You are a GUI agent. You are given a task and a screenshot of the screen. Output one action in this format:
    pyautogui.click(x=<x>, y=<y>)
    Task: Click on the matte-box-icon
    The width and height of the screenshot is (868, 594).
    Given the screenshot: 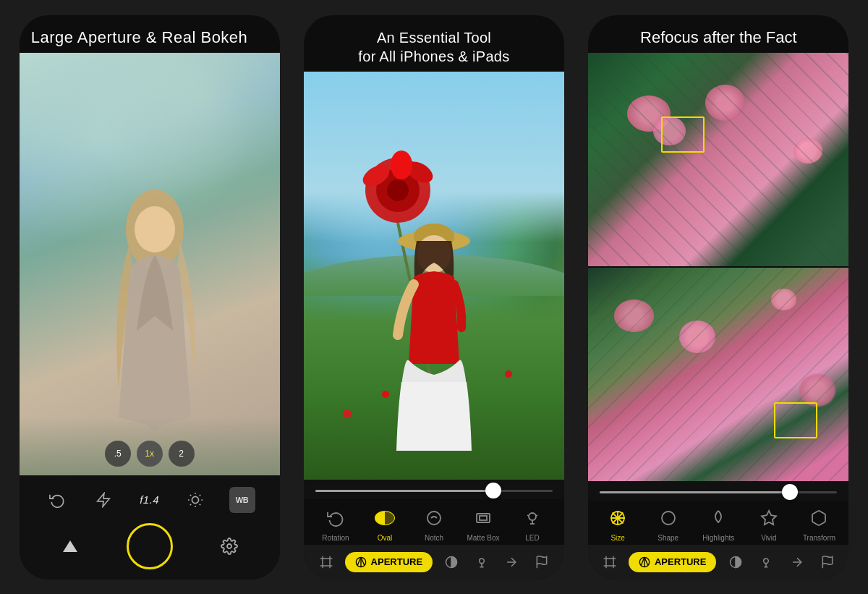 What is the action you would take?
    pyautogui.click(x=483, y=518)
    